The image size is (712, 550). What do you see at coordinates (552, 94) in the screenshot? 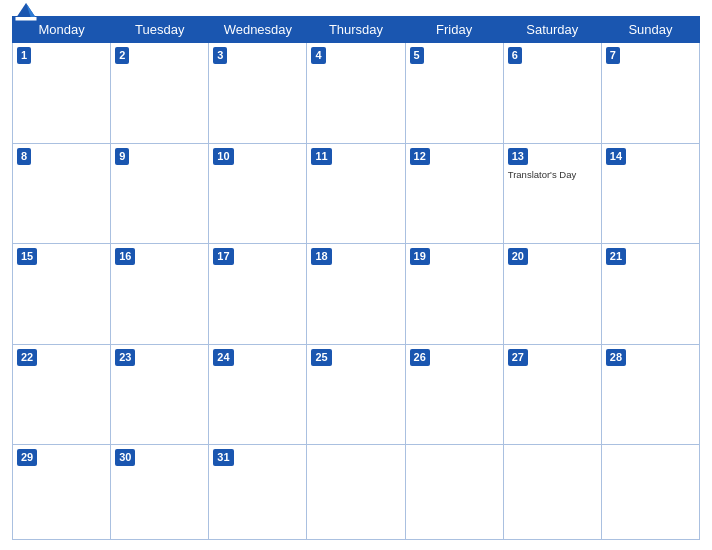
I see `calendar-day-cell: 6` at bounding box center [552, 94].